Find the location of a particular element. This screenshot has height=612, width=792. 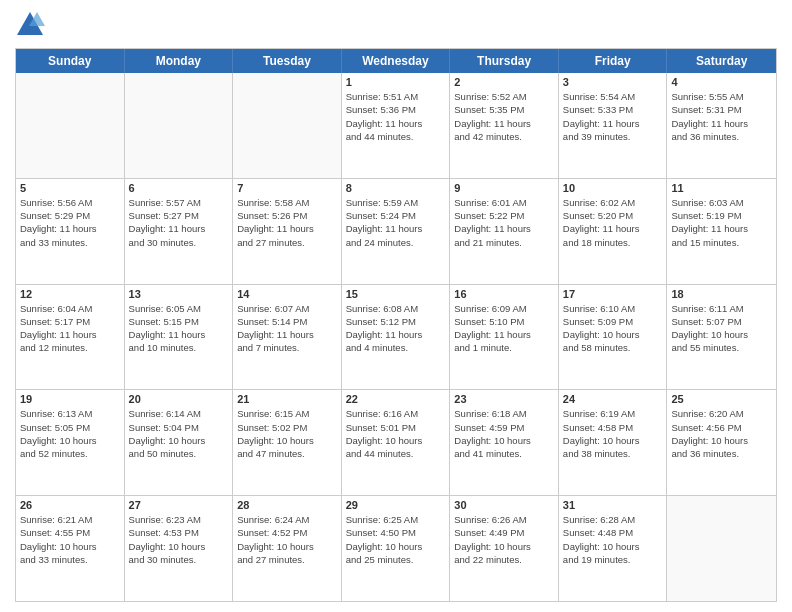

day-number: 20 is located at coordinates (179, 399).